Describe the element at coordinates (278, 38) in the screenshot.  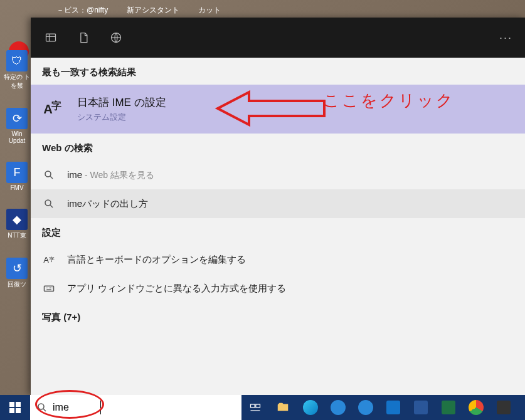
I see `panel-topbar: ···` at that location.